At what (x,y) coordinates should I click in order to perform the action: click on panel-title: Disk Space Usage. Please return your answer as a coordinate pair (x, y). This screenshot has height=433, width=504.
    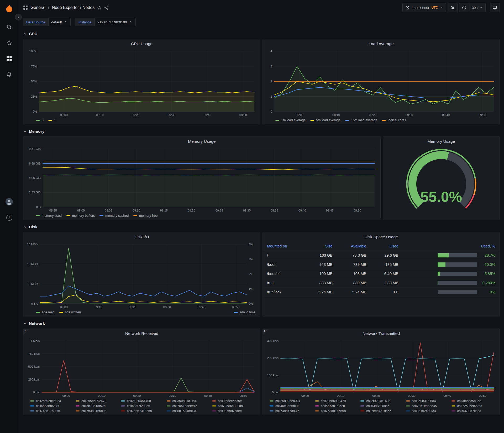
    Looking at the image, I should click on (381, 237).